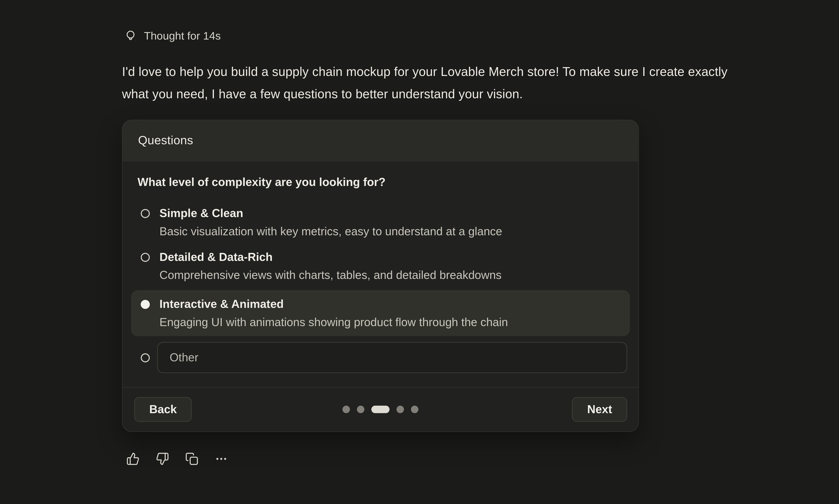 The width and height of the screenshot is (839, 504). Describe the element at coordinates (435, 83) in the screenshot. I see `assistant-message-text: I'd love to help you build a supply chai…` at that location.